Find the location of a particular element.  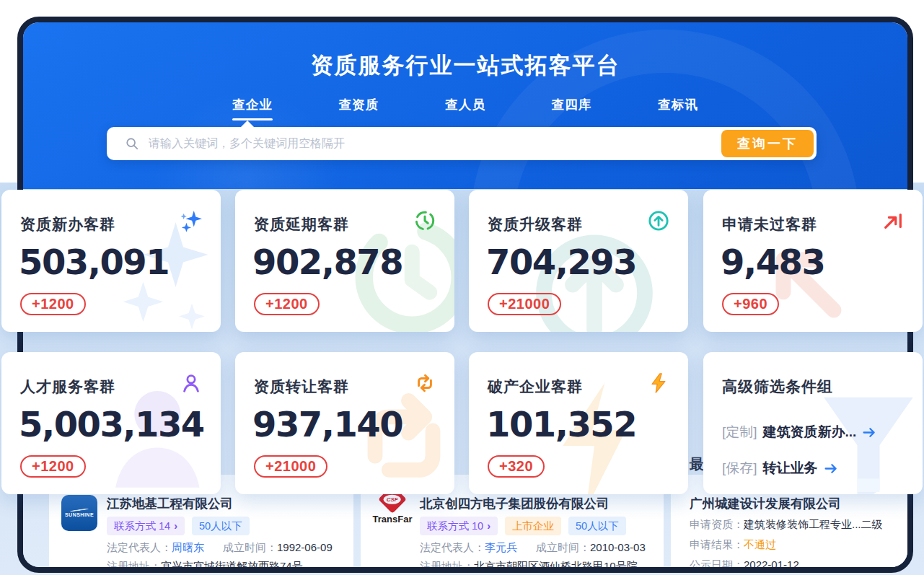

filter-link-label: 转让业务 is located at coordinates (791, 468).